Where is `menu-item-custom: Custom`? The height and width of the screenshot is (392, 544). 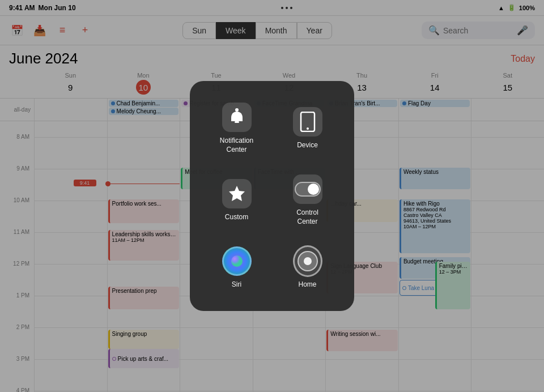 menu-item-custom: Custom is located at coordinates (237, 201).